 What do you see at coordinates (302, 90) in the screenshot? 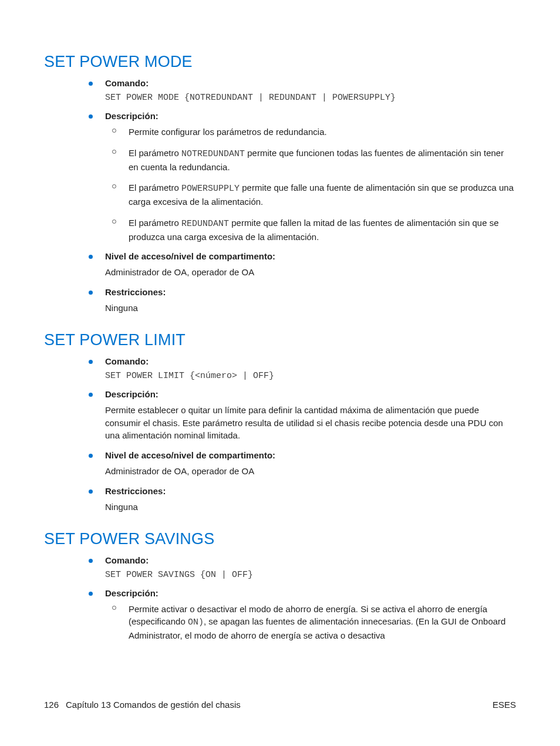
I see `item-comando: Comando: SET POWER MODE {NOTREDUNDANT | …` at bounding box center [302, 90].